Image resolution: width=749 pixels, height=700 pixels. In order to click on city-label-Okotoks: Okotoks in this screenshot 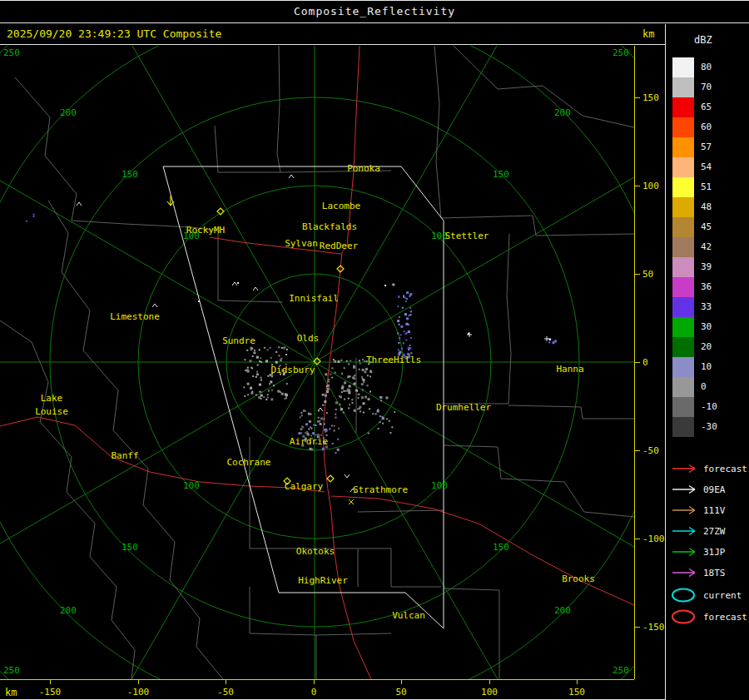, I will do `click(315, 551)`.